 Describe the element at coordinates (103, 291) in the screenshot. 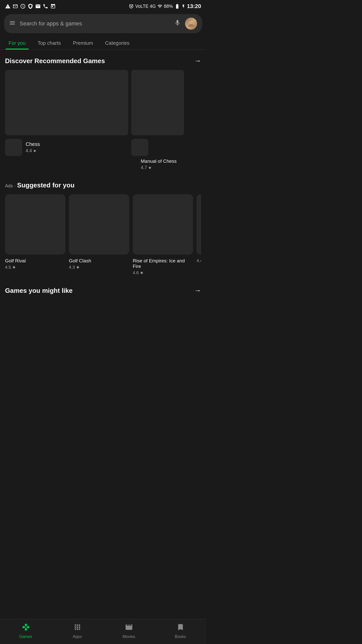

I see `games-like-header: Games you might like →` at that location.